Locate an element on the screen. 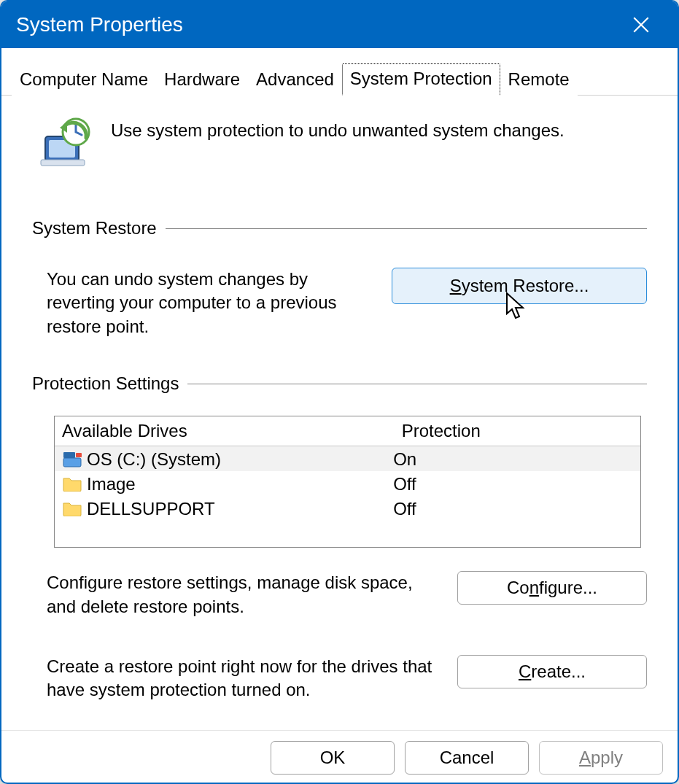 This screenshot has height=784, width=679. drive-name: OS (C:) (System) is located at coordinates (240, 459).